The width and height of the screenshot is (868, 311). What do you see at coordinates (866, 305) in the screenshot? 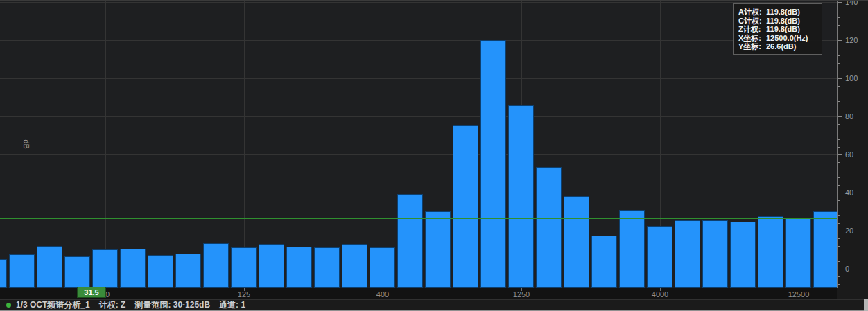
I see `scrollbar-corner` at bounding box center [866, 305].